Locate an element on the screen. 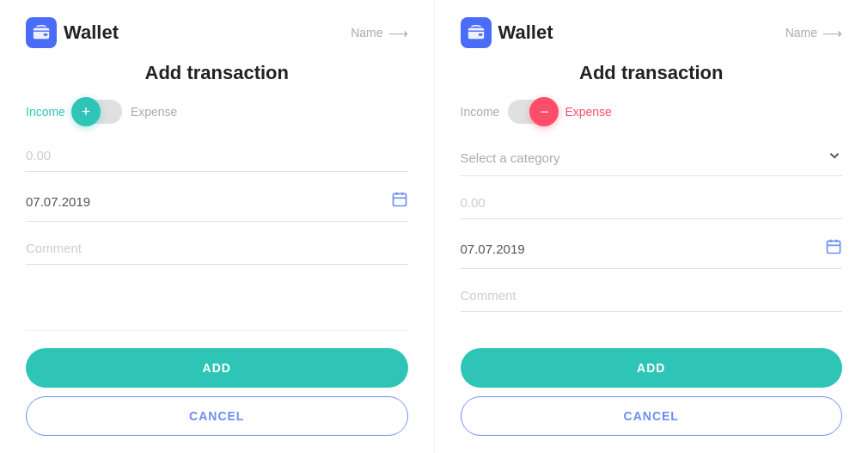 The image size is (868, 453). date-container-2: 07.07.2019 is located at coordinates (651, 249).